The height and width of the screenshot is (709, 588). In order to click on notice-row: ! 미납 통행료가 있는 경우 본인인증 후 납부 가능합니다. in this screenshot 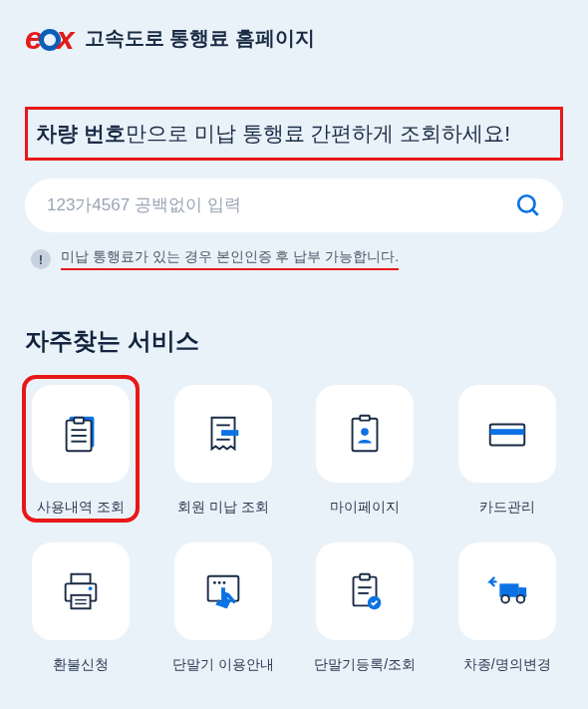, I will do `click(294, 259)`.